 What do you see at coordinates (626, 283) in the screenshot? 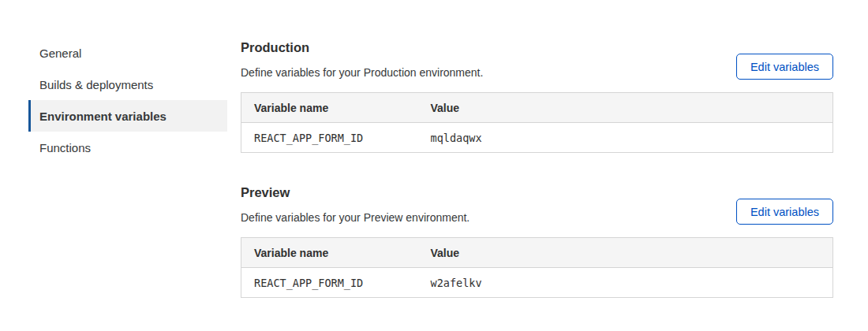
I see `variable-value-cell: w2afelkv` at bounding box center [626, 283].